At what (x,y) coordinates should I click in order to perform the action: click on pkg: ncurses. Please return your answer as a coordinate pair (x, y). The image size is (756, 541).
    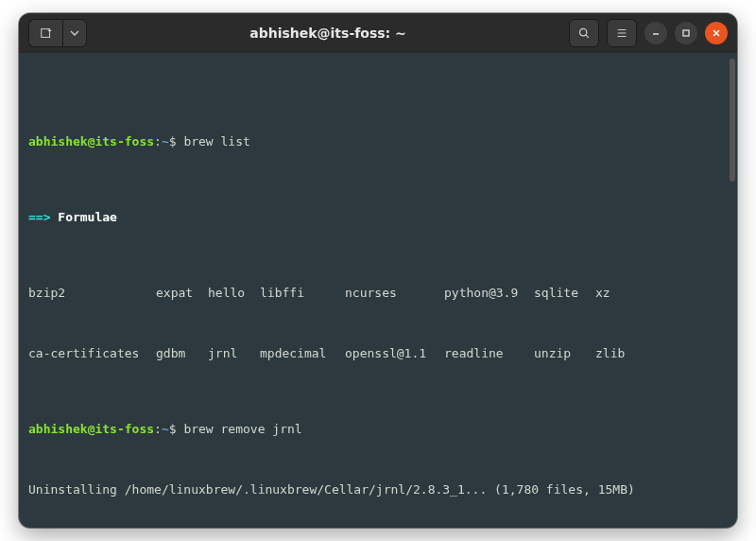
    Looking at the image, I should click on (395, 293).